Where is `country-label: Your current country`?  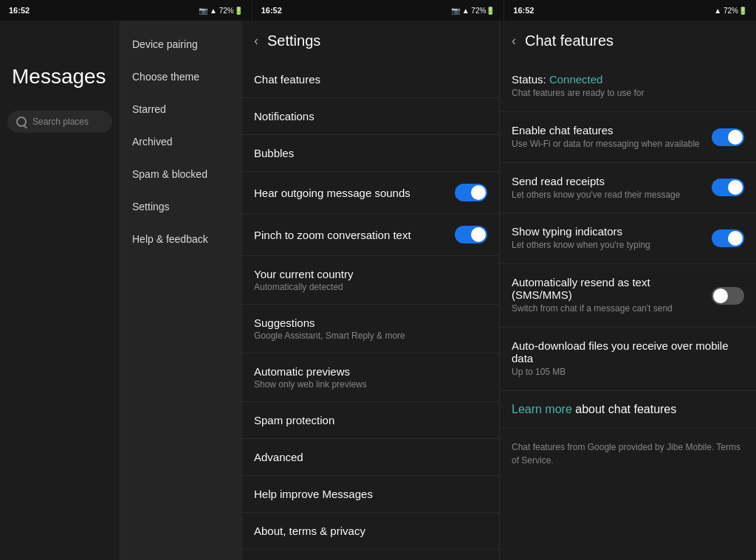
country-label: Your current country is located at coordinates (304, 274).